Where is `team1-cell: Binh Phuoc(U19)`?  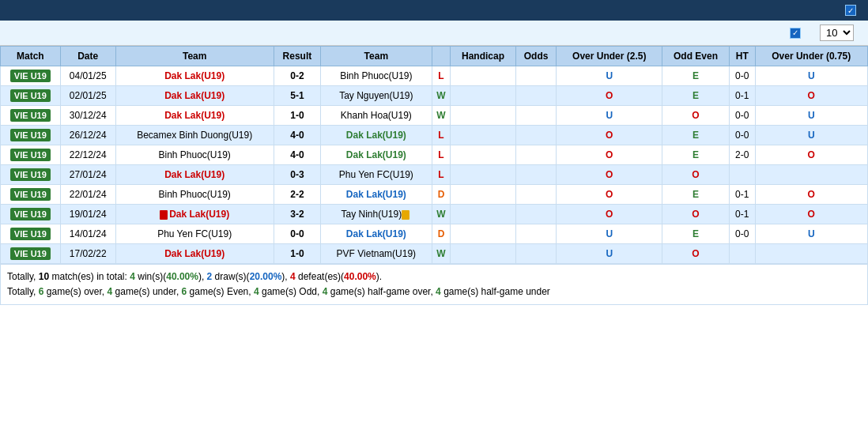 team1-cell: Binh Phuoc(U19) is located at coordinates (194, 155).